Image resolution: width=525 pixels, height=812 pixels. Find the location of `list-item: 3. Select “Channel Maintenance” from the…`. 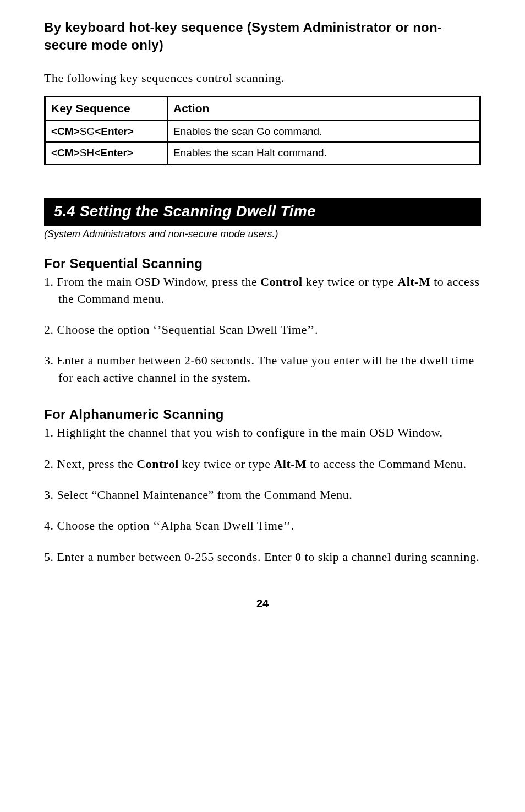

list-item: 3. Select “Channel Maintenance” from the… is located at coordinates (262, 495).